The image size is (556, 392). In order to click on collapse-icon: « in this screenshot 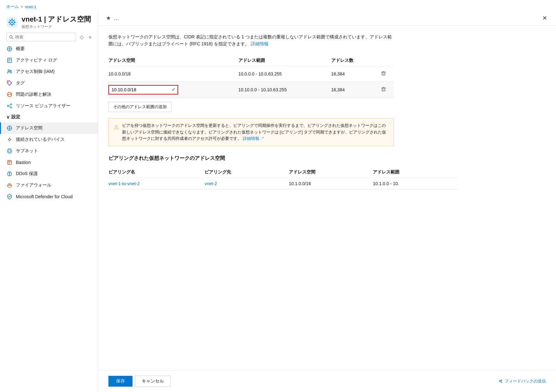, I will do `click(90, 37)`.